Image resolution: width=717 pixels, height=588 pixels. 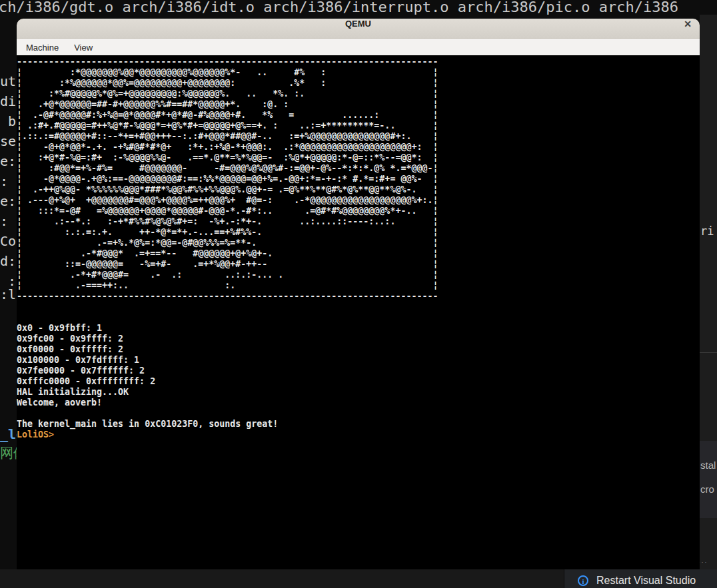 What do you see at coordinates (339, 8) in the screenshot?
I see `background-terminal-topline: ch/i386/gdt.o arch/i386/idt.o arch/i386/…` at bounding box center [339, 8].